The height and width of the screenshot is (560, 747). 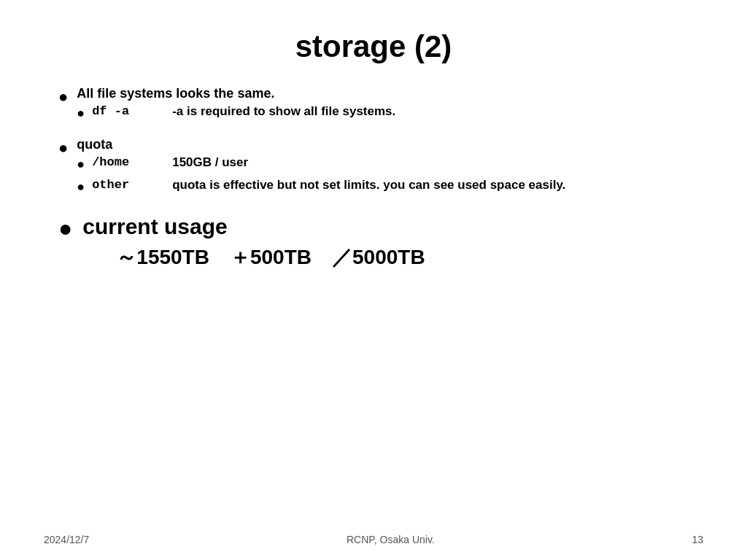 What do you see at coordinates (254, 227) in the screenshot?
I see `current-usage-label: current usage` at bounding box center [254, 227].